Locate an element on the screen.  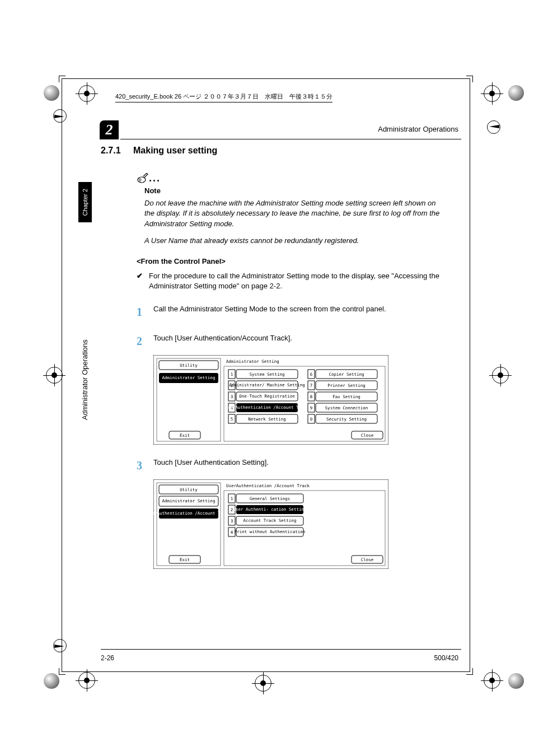
step-number-1: 1 is located at coordinates (145, 312).